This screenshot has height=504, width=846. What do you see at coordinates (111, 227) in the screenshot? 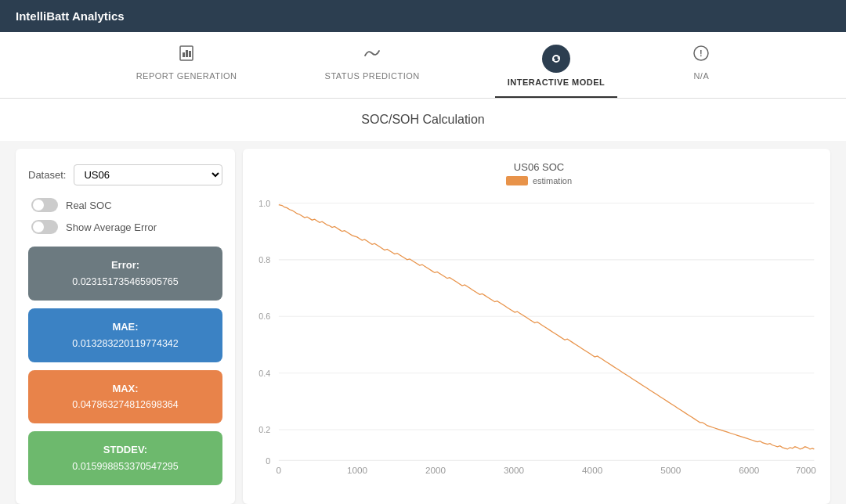
I see `avg-error-label: Show Average Error` at bounding box center [111, 227].